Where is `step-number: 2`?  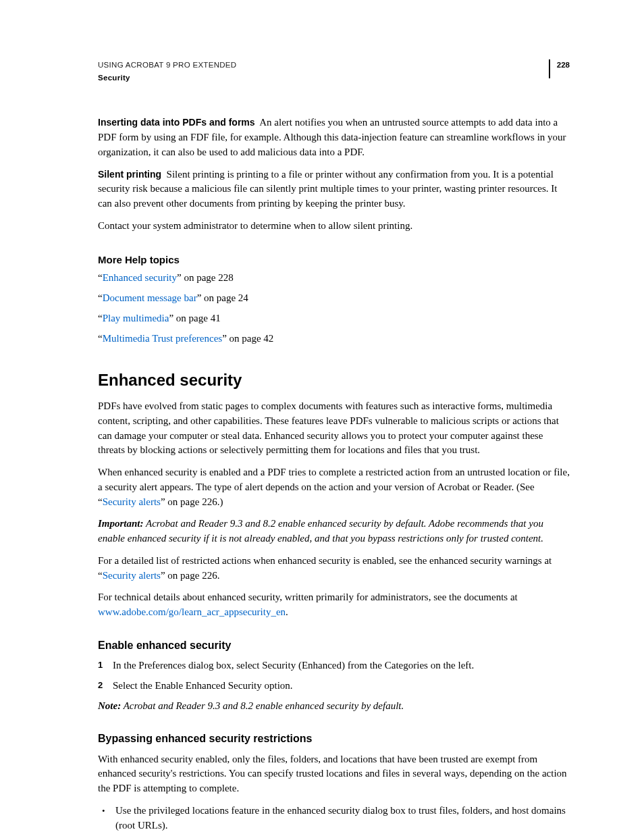
step-number: 2 is located at coordinates (105, 686).